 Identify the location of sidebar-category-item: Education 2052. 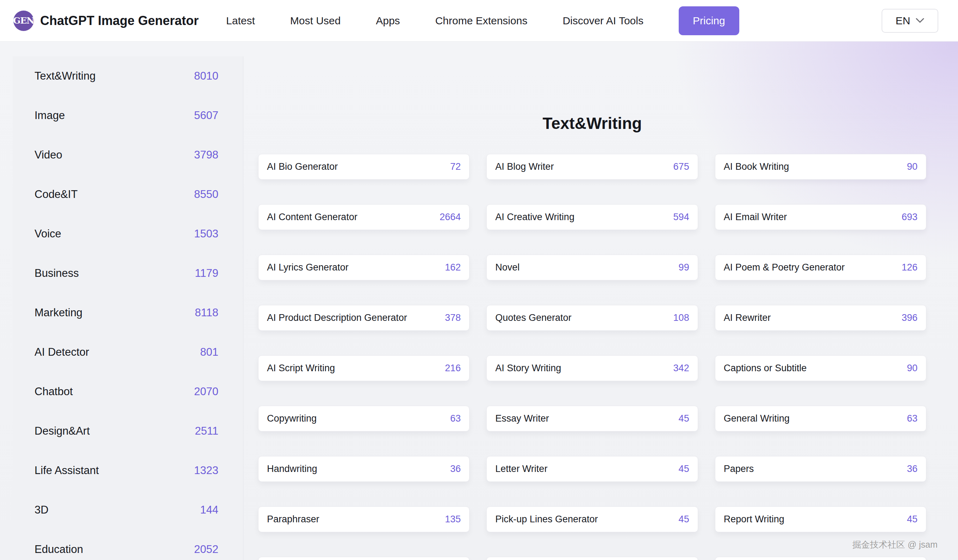
(128, 545).